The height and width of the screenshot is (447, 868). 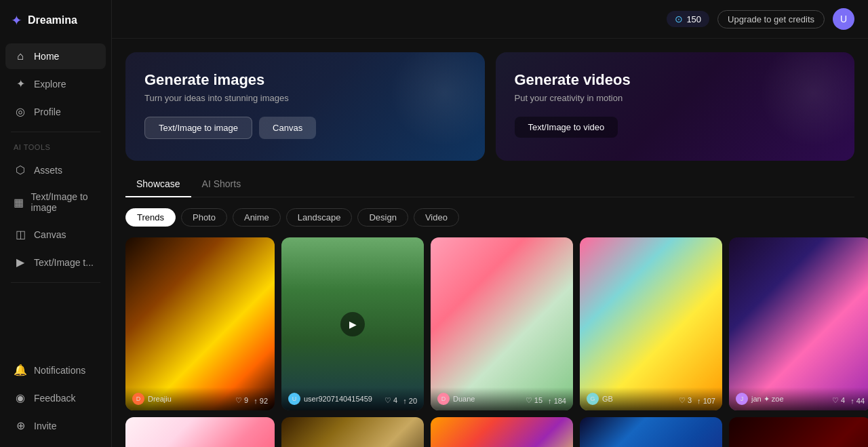 I want to click on bottom-nav: 🔔 Notifications ◉ Feedback ⊕ Invite, so click(x=56, y=400).